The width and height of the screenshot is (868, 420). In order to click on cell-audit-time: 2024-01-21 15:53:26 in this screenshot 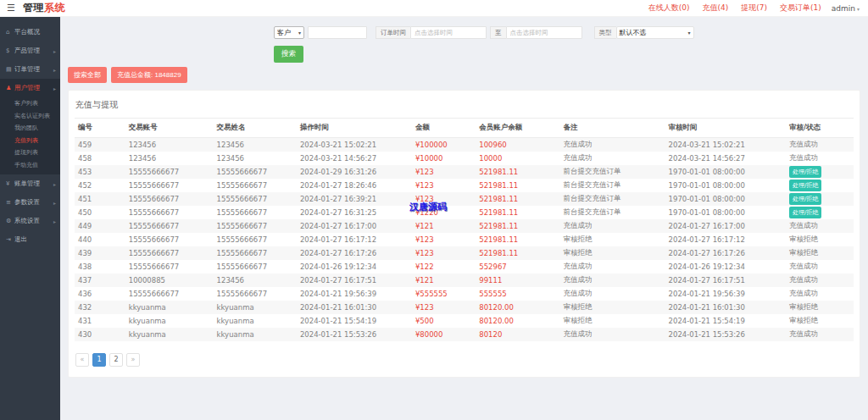, I will do `click(726, 334)`.